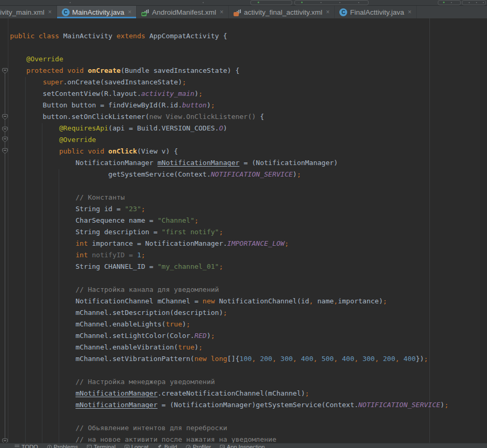 The image size is (487, 448). What do you see at coordinates (184, 13) in the screenshot?
I see `tab-label: AndroidManifest.xml` at bounding box center [184, 13].